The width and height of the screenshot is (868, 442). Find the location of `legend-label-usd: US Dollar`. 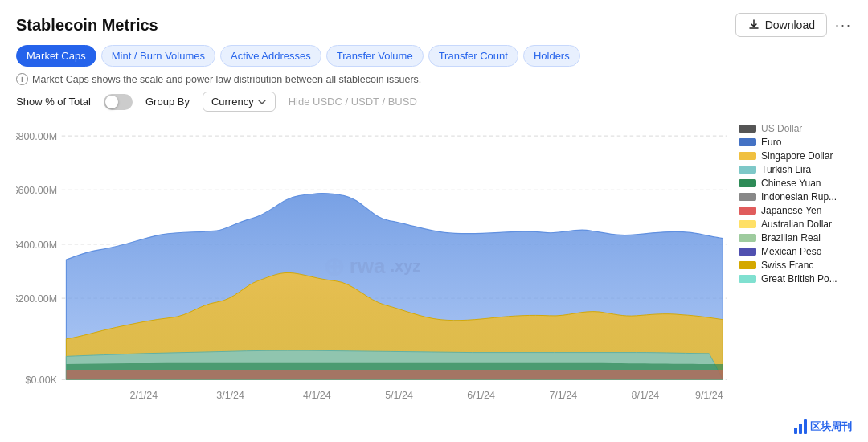

legend-label-usd: US Dollar is located at coordinates (781, 129).